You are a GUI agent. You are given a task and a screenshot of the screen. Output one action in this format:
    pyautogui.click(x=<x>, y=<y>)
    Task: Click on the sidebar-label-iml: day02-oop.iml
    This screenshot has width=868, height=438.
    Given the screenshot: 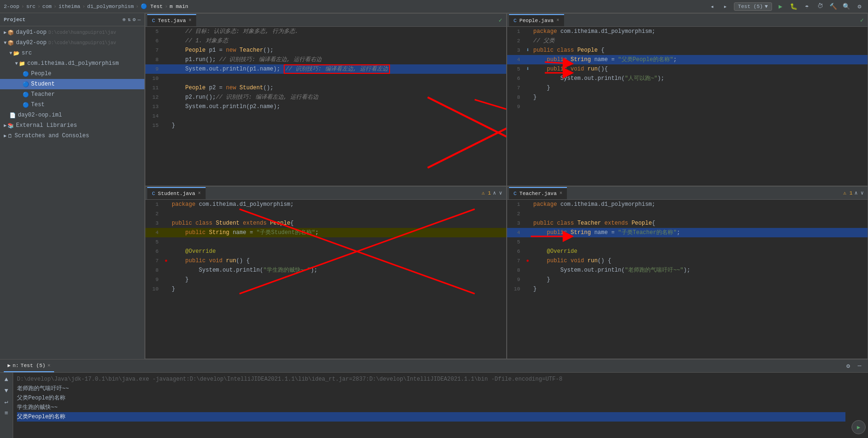 What is the action you would take?
    pyautogui.click(x=40, y=115)
    